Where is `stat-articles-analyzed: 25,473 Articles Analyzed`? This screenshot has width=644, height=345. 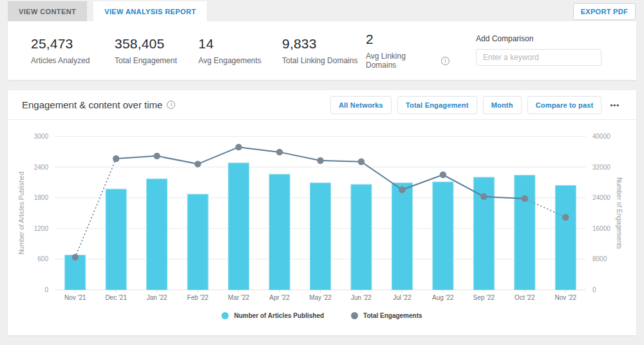 stat-articles-analyzed: 25,473 Articles Analyzed is located at coordinates (73, 50).